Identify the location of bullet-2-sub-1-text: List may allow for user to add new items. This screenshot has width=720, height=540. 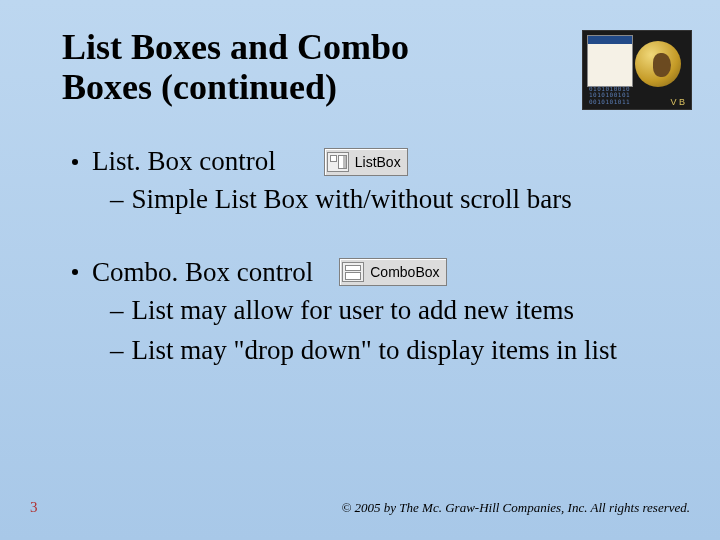
(353, 310).